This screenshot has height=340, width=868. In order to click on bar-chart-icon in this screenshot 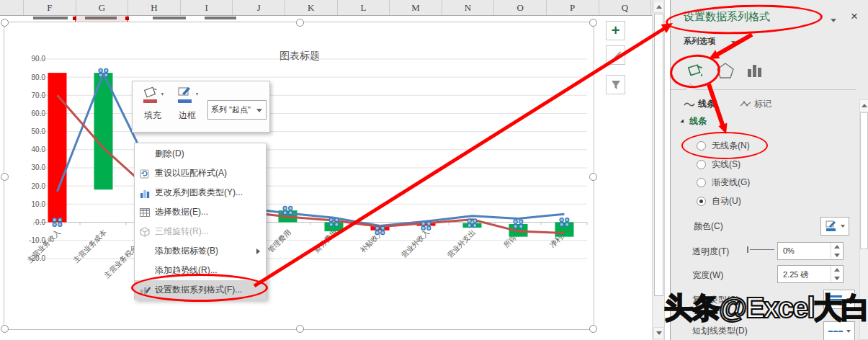, I will do `click(754, 71)`.